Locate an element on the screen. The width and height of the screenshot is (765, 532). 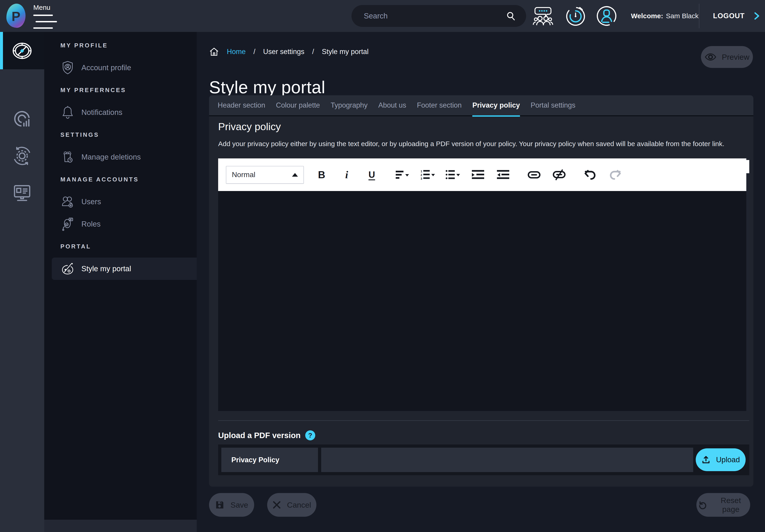
sidebar-item-users: Users is located at coordinates (121, 202).